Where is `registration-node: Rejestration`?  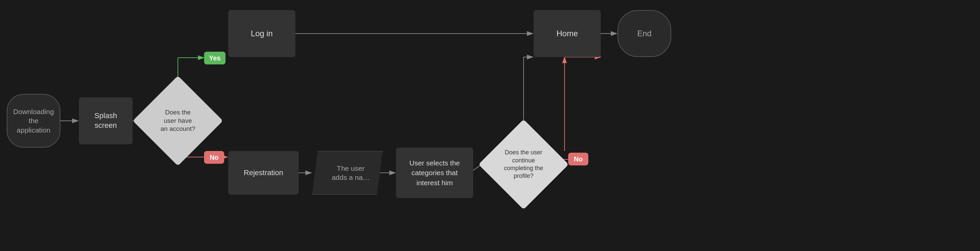 registration-node: Rejestration is located at coordinates (263, 173).